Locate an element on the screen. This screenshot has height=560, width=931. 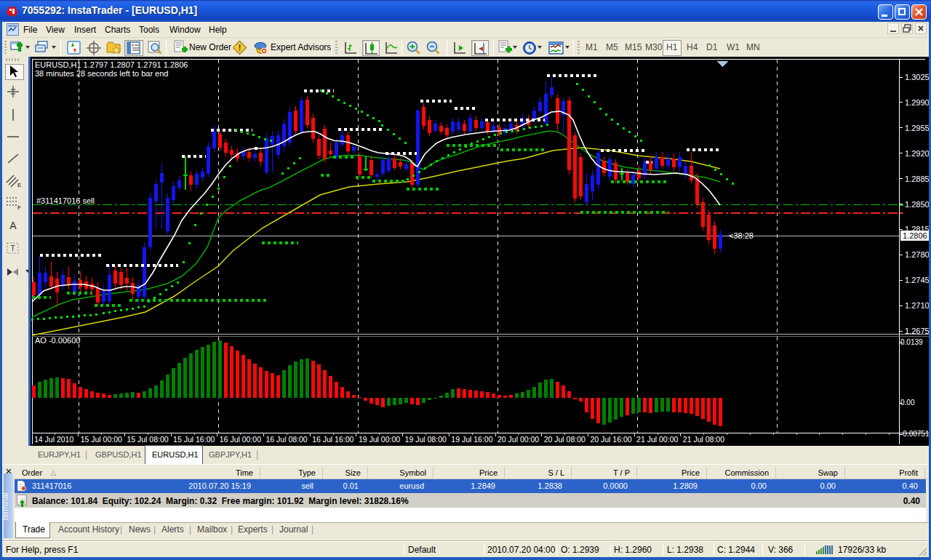
svg-text: 14 Jul 2010 is located at coordinates (54, 439).